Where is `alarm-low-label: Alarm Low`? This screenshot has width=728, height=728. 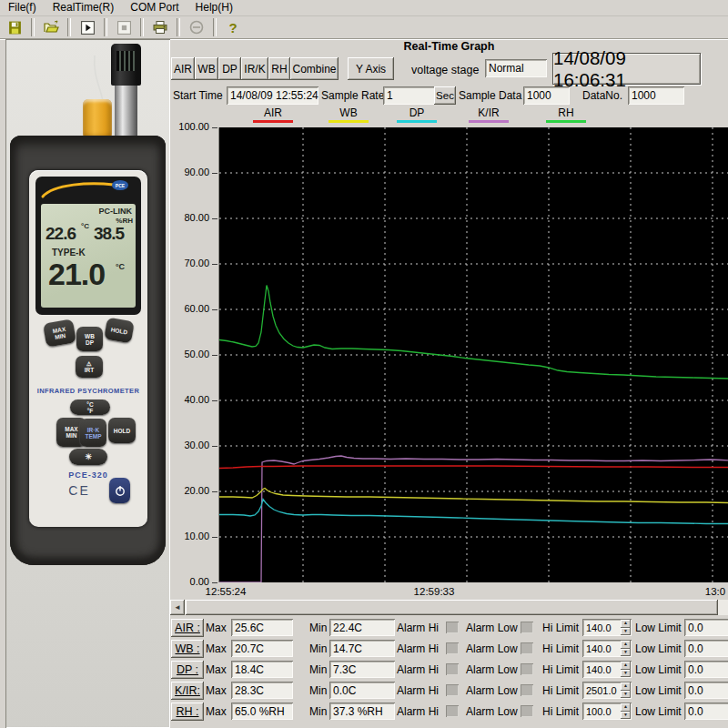 alarm-low-label: Alarm Low is located at coordinates (491, 628).